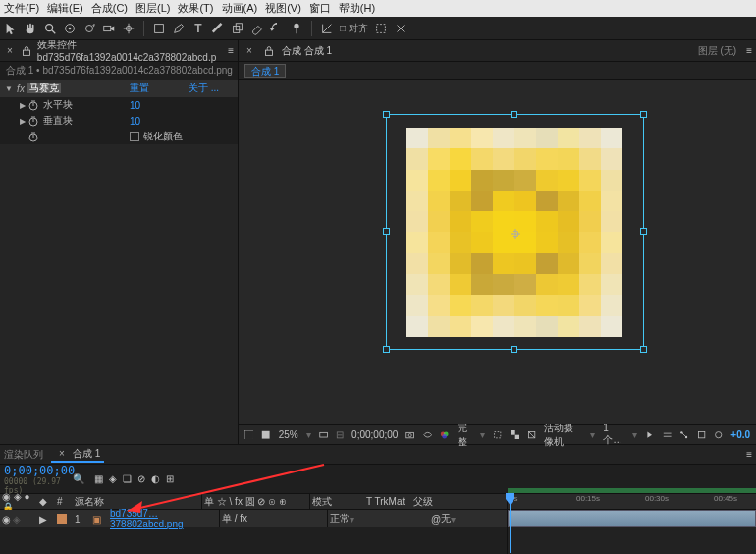  Describe the element at coordinates (131, 51) in the screenshot. I see `effects-panel-title: 效果控件 bd735d76fa1392a0014c2a378802abcd.p` at that location.